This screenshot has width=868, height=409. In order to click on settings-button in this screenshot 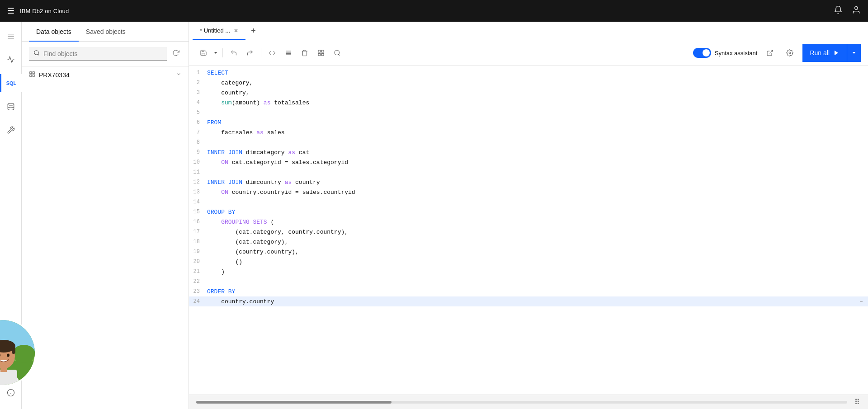, I will do `click(790, 53)`.